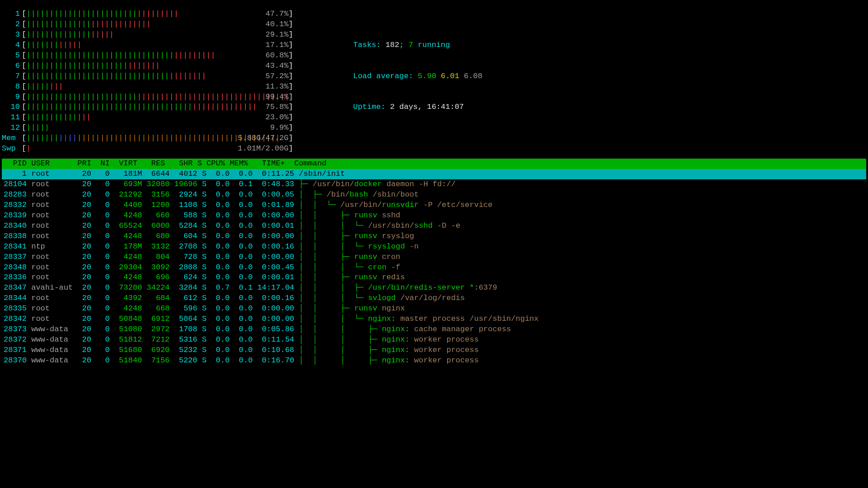 This screenshot has height=488, width=868. Describe the element at coordinates (404, 66) in the screenshot. I see `system-info: Tasks: 182; 7 running Load average: 5.90…` at that location.